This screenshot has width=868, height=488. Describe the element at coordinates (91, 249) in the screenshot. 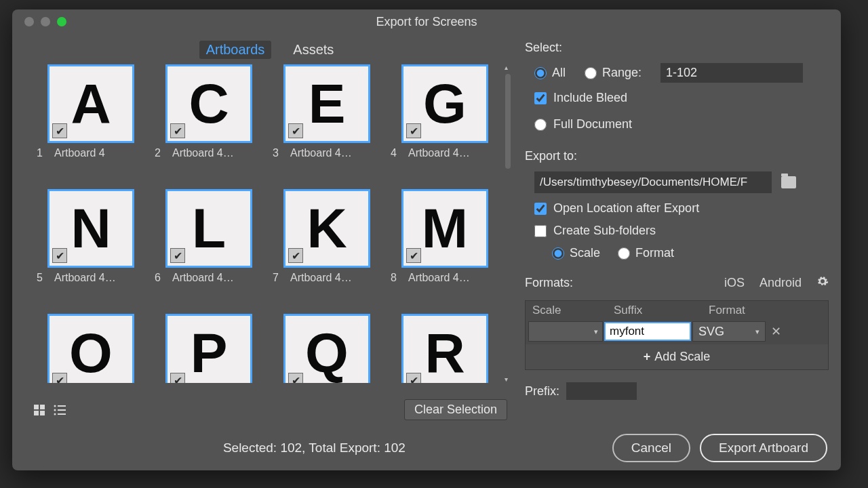

I see `artboard-thumbnail: N ✔ 5 Artboard 4…` at that location.